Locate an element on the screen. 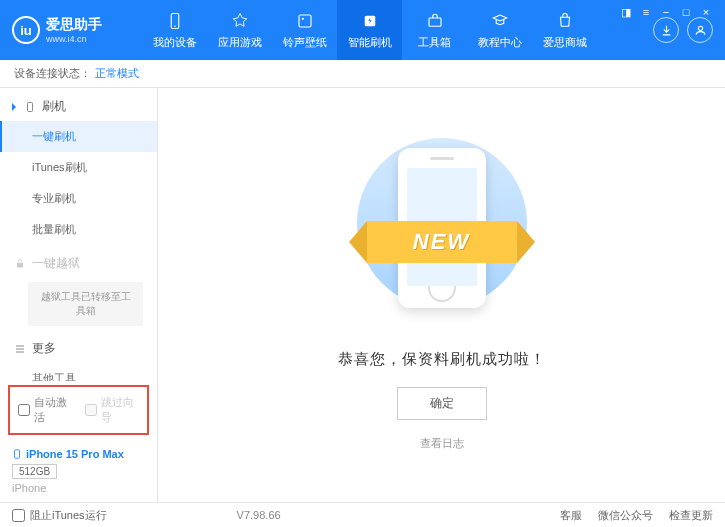  top-nav: 我的设备 应用游戏 铃声壁纸 智能刷机 工具箱 教程中心 爱思商城 is located at coordinates (392, 30).